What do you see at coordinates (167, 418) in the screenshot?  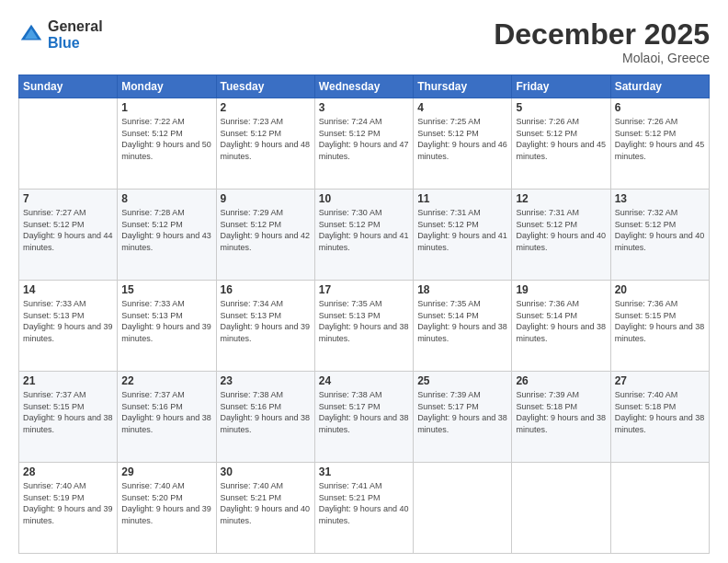 I see `calendar-cell: 22Sunrise: 7:37 AM Sunset: 5:16 PM Dayli…` at bounding box center [167, 418].